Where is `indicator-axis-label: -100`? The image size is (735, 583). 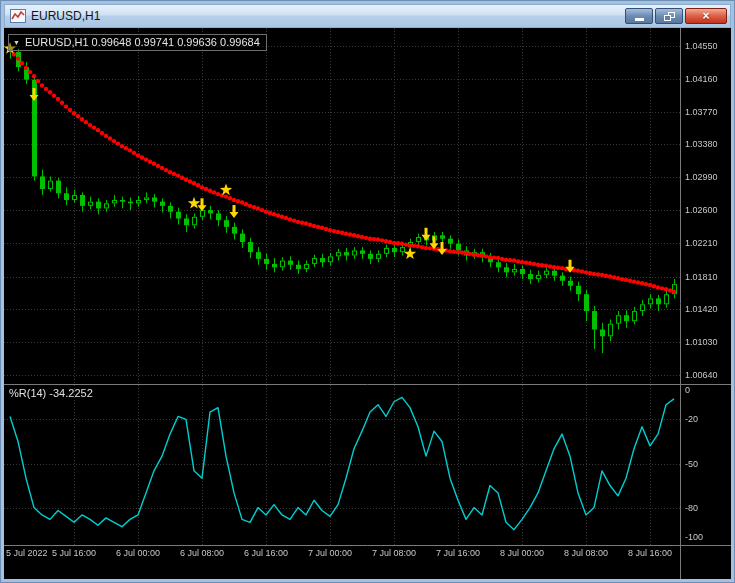 indicator-axis-label: -100 is located at coordinates (694, 537).